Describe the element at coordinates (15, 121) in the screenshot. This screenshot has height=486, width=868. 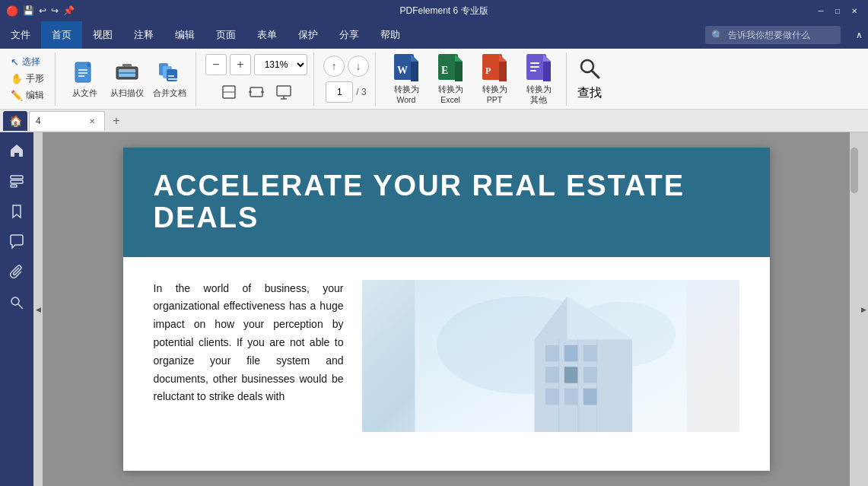
I see `home-tab: 🏠` at that location.